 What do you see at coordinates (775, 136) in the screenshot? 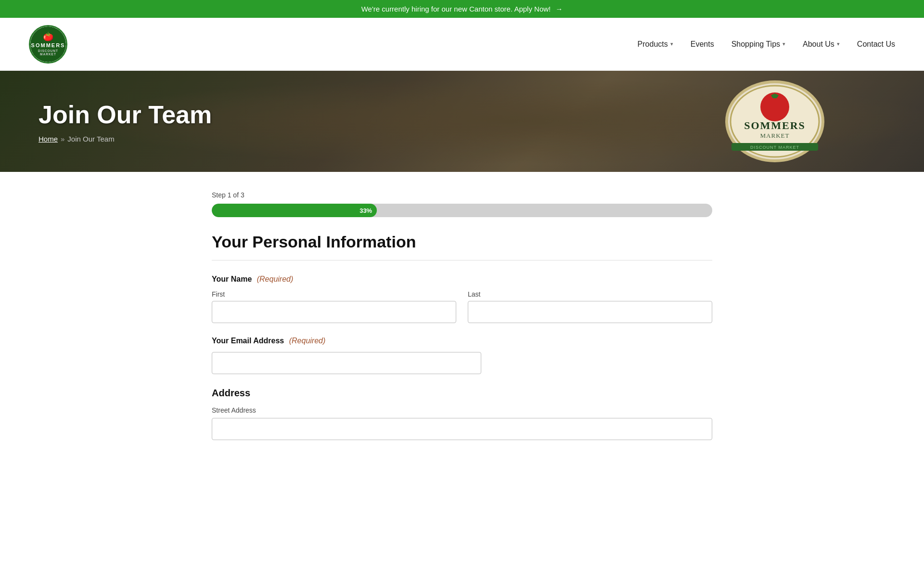
I see `svg-text: MARKET` at bounding box center [775, 136].